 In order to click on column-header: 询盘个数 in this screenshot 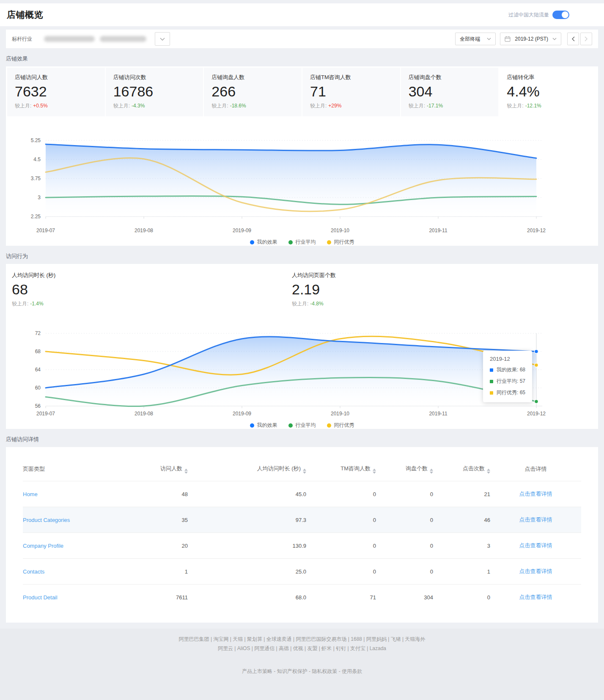, I will do `click(404, 469)`.